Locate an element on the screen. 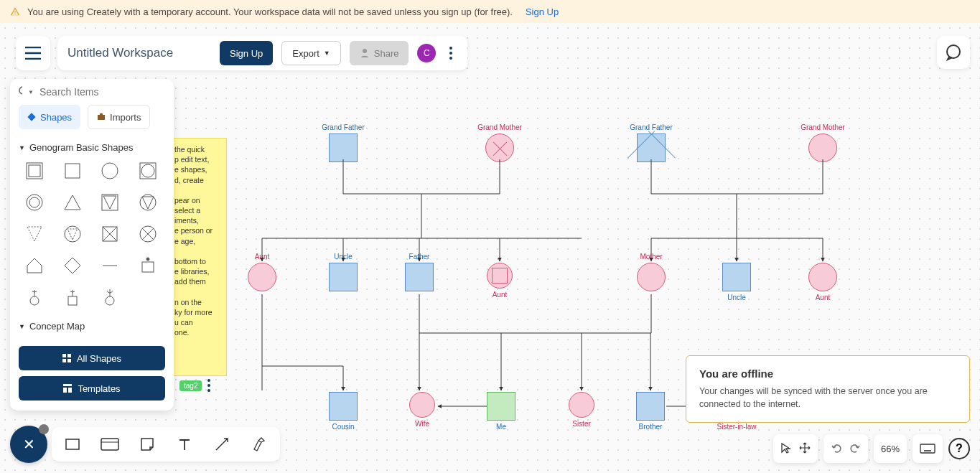 This screenshot has width=980, height=473. shape-knot2 is located at coordinates (73, 297).